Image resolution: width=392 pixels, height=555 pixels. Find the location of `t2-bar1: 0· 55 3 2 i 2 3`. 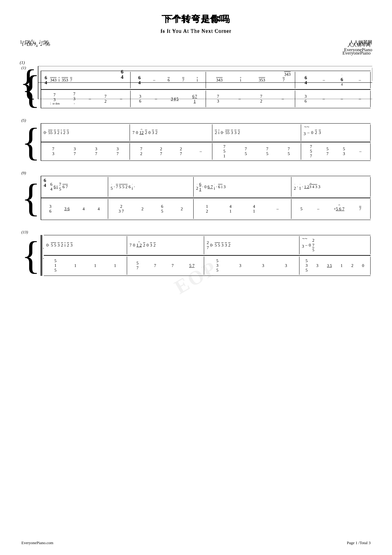

t2-bar1: 0· 55 3 2 i 2 3 is located at coordinates (86, 133).